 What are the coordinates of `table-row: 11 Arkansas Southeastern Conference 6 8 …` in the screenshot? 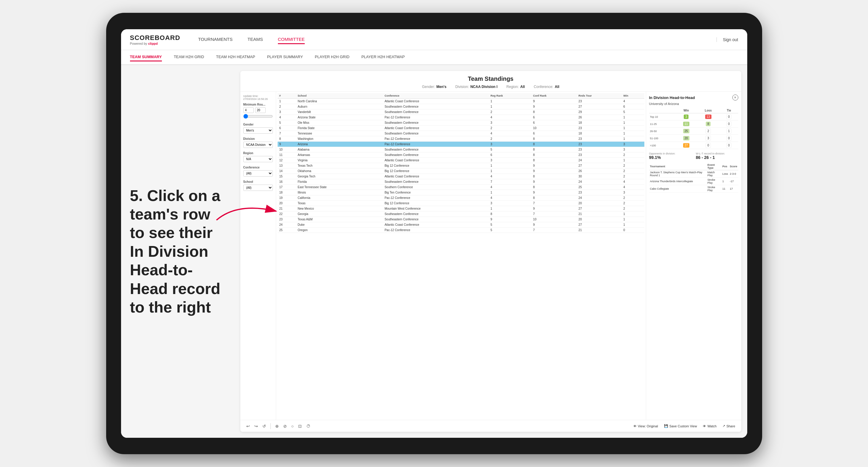 It's located at (461, 155).